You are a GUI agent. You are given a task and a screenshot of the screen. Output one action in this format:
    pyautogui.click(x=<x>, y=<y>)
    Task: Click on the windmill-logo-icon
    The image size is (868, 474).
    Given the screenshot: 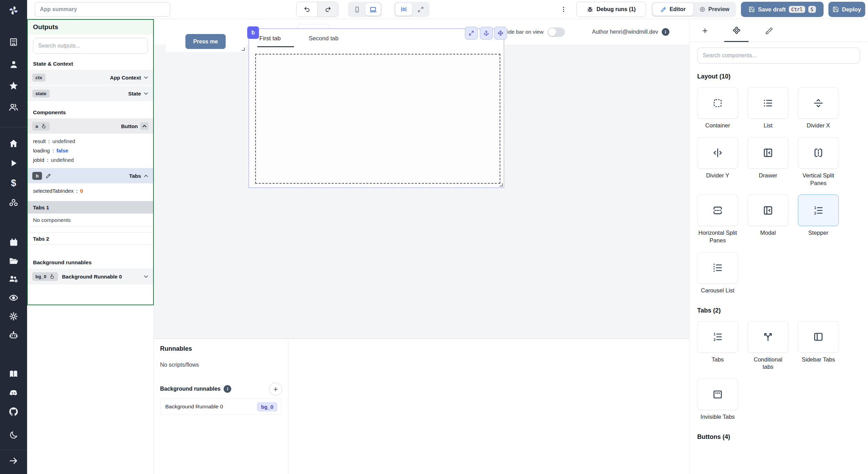 What is the action you would take?
    pyautogui.click(x=14, y=10)
    